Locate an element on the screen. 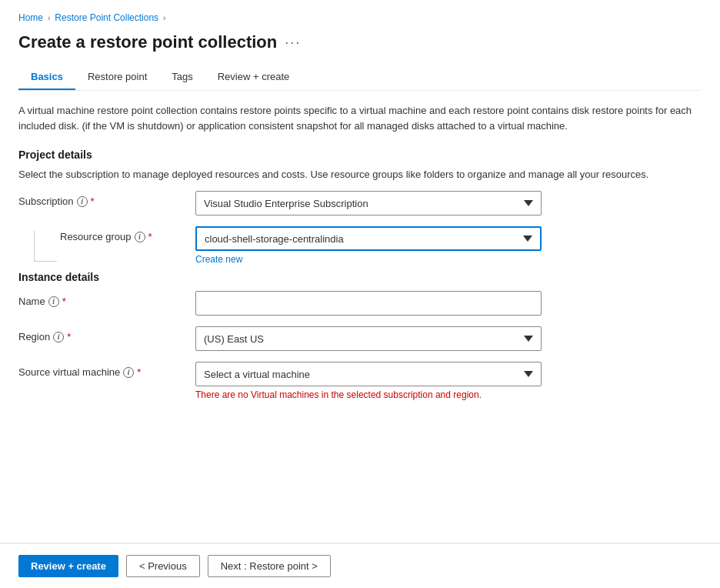 The height and width of the screenshot is (588, 720). region-control: (US) East US is located at coordinates (368, 339).